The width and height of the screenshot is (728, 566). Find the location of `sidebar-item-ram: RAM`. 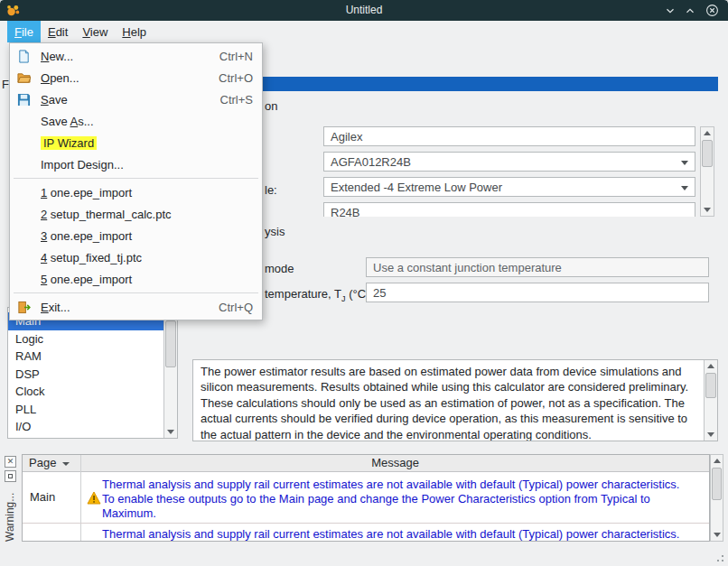

sidebar-item-ram: RAM is located at coordinates (86, 357).